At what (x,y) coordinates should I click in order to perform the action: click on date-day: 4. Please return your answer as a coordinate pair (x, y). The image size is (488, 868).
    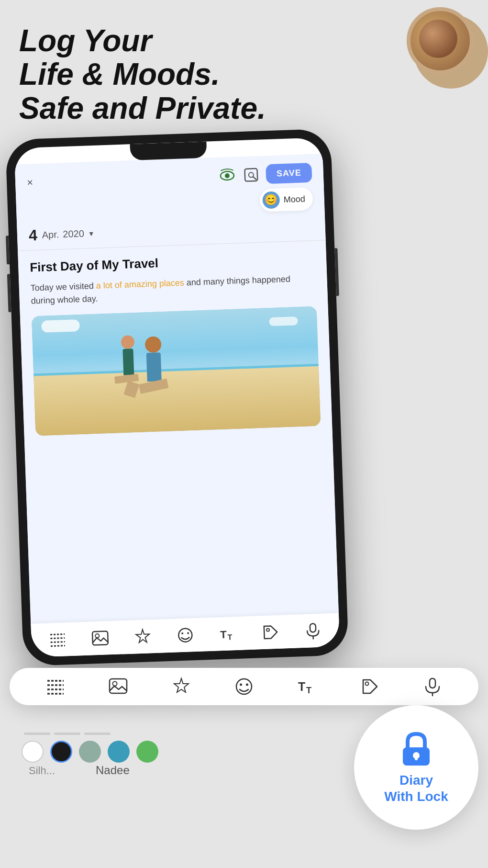
    Looking at the image, I should click on (33, 236).